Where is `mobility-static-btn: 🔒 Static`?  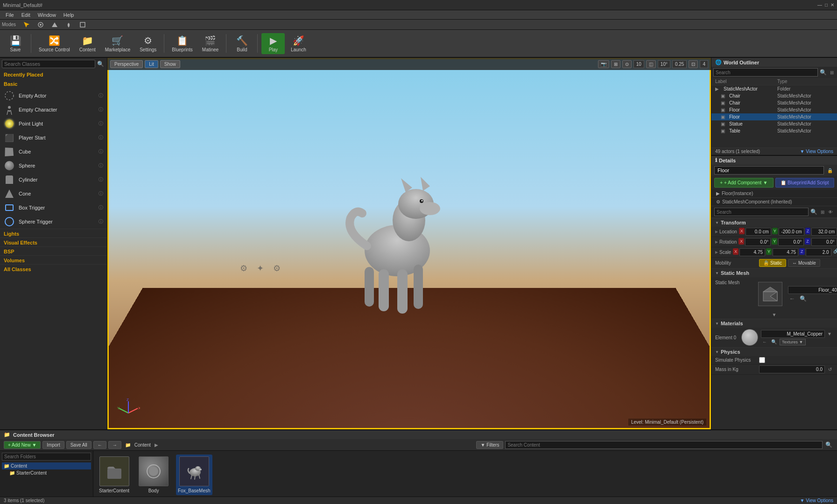 mobility-static-btn: 🔒 Static is located at coordinates (773, 263).